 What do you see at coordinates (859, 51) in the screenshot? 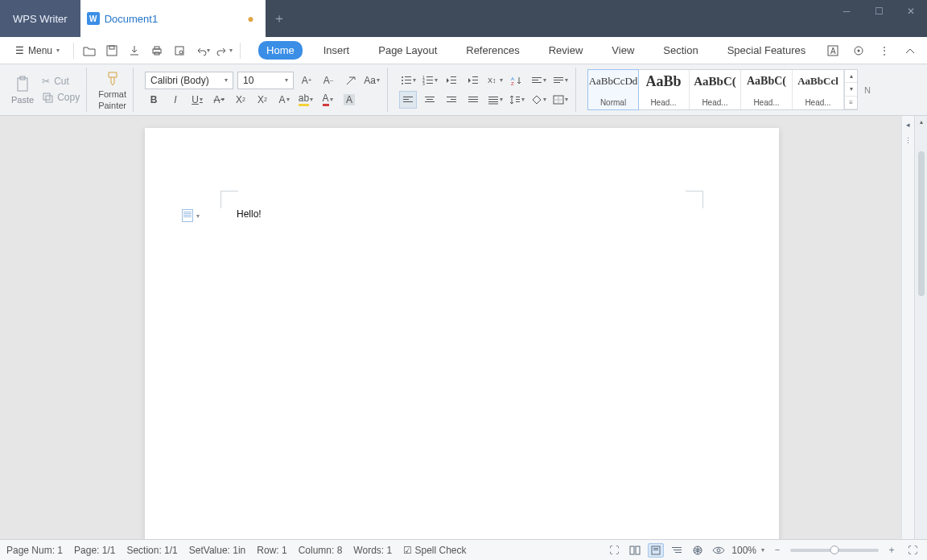
I see `settings-icon` at bounding box center [859, 51].